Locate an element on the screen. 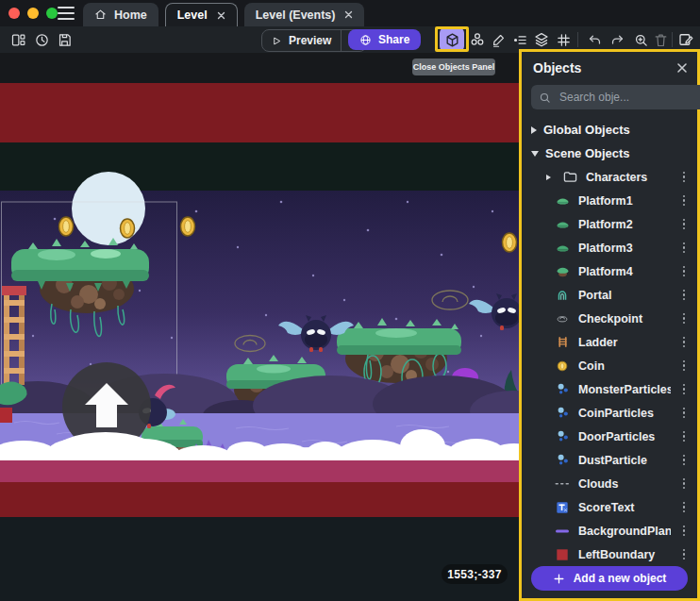 This screenshot has height=601, width=700. object-list-item-coin: Coin is located at coordinates (609, 366).